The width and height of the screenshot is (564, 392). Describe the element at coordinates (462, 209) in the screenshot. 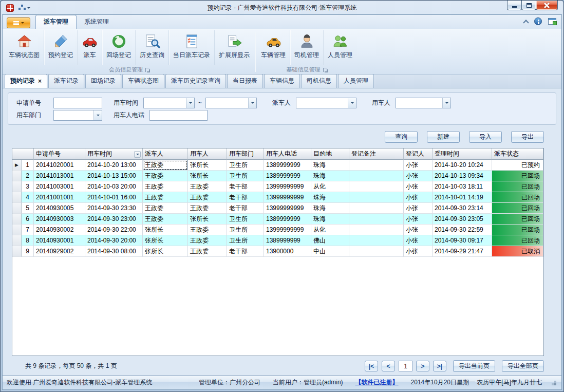

I see `cell-accept-time: 2014-09-30 23:14` at that location.